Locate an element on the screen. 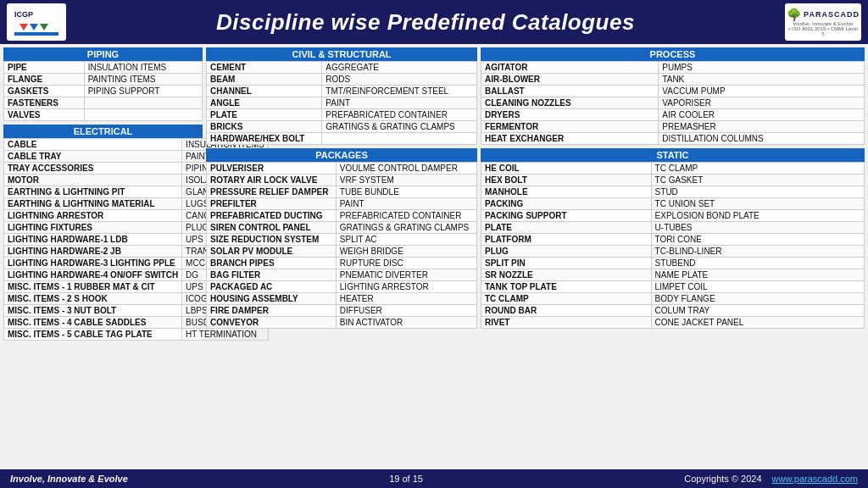  table-cell-label: BEAM is located at coordinates (264, 80).